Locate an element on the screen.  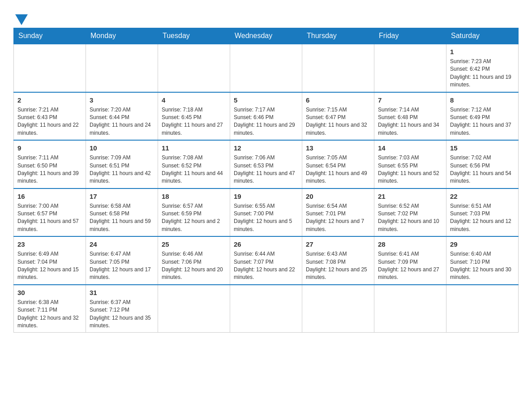
calendar-week-row: 16Sunrise: 7:00 AMSunset: 6:57 PMDayligh… is located at coordinates (266, 213).